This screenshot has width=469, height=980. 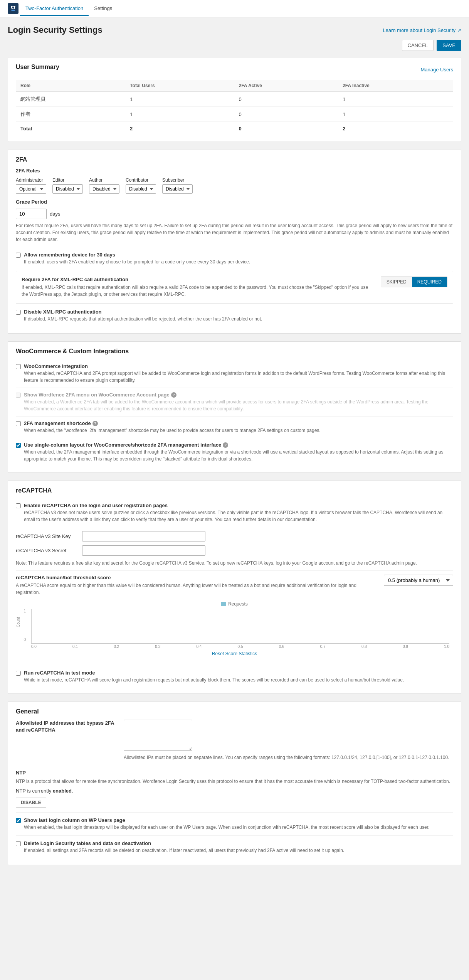 What do you see at coordinates (234, 789) in the screenshot?
I see `ntp-section: NTP NTP is a protocol that allows for re…` at bounding box center [234, 789].